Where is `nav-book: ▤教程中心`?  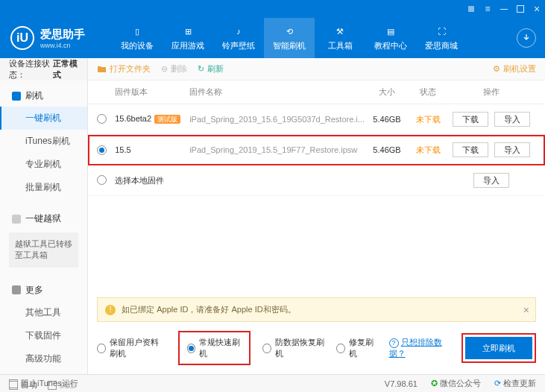 nav-book: ▤教程中心 is located at coordinates (391, 38).